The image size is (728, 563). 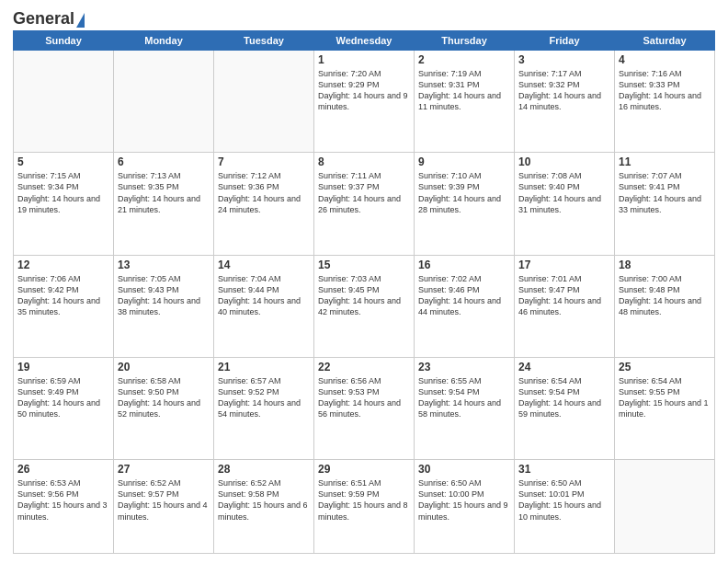 I want to click on day-cell-6: 6Sunrise: 7:13 AM Sunset: 9:35 PM Daylig…, so click(x=164, y=204).